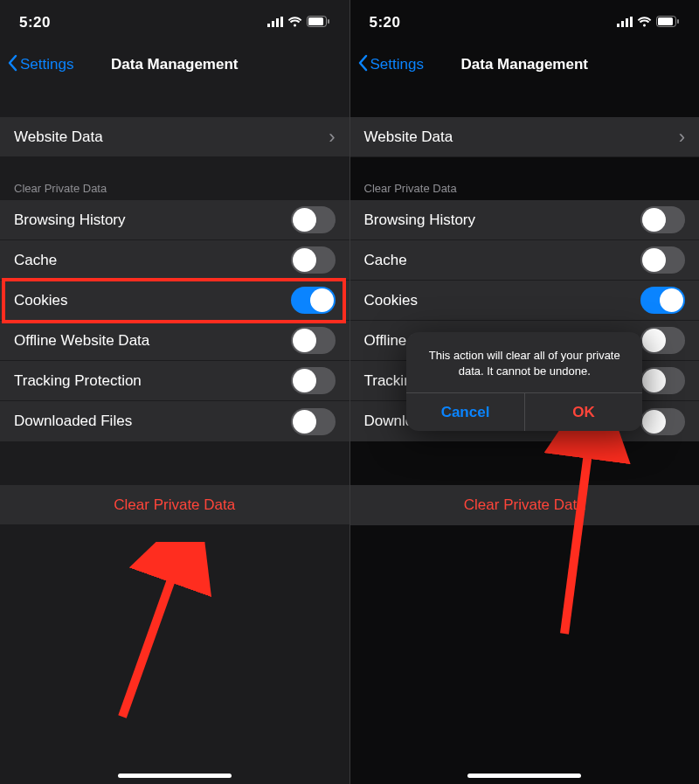 Image resolution: width=699 pixels, height=784 pixels. What do you see at coordinates (313, 421) in the screenshot?
I see `toggle-downloaded-files` at bounding box center [313, 421].